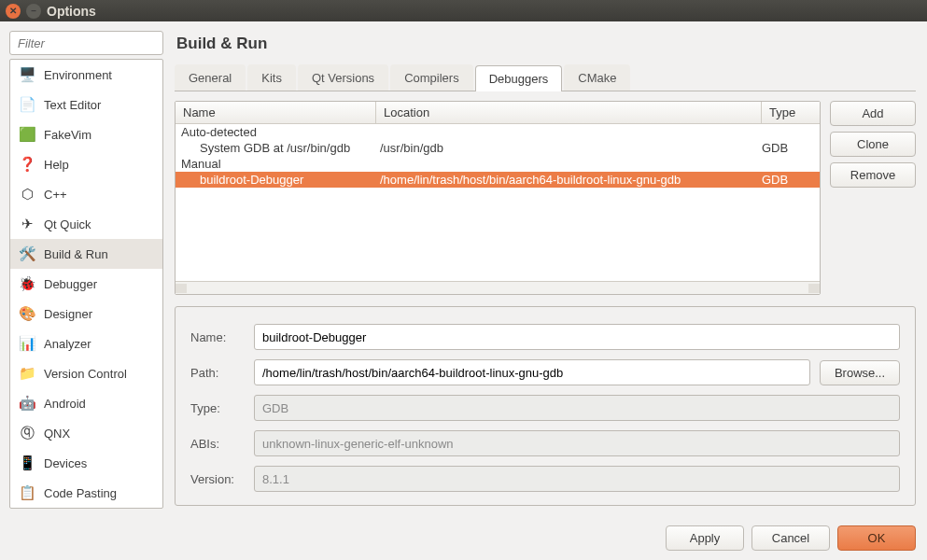 The width and height of the screenshot is (927, 560). What do you see at coordinates (86, 194) in the screenshot?
I see `sidebar-item-cpp: ⬡C++` at bounding box center [86, 194].